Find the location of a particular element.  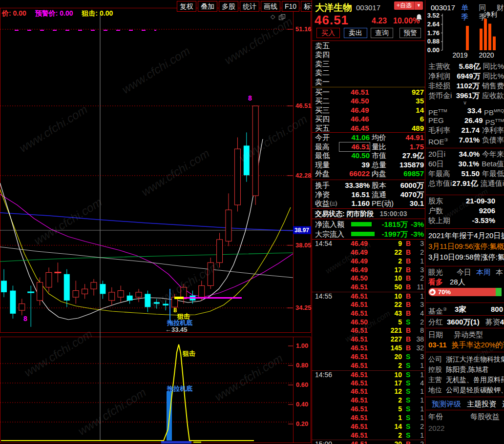

fin-label: 净利润 is located at coordinates (440, 76).